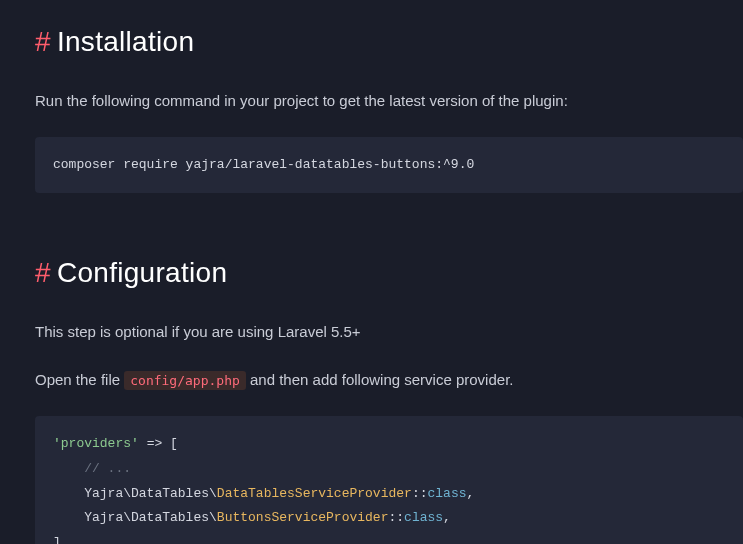 The width and height of the screenshot is (743, 544). I want to click on code-token: DataTablesServiceProvider, so click(314, 494).